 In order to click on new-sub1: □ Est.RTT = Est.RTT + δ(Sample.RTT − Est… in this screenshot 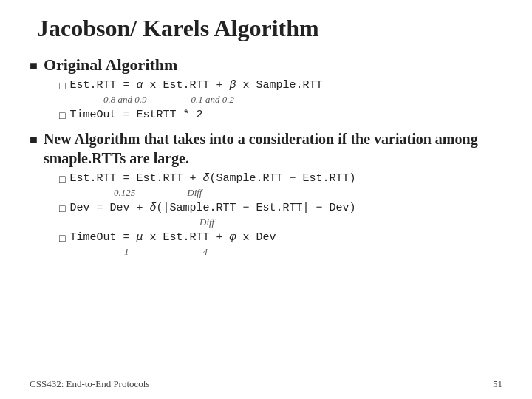, I will do `click(281, 179)`.